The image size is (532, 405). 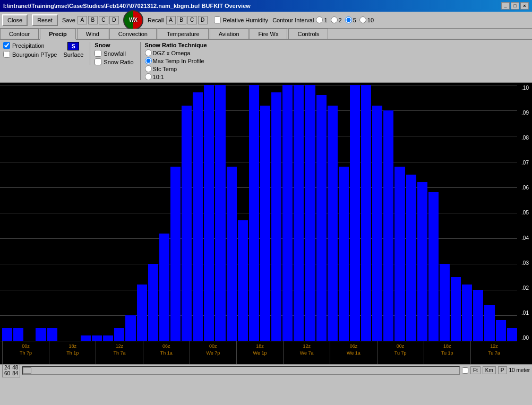 I want to click on srt-sfc-temp: Sfc Temp, so click(x=176, y=69).